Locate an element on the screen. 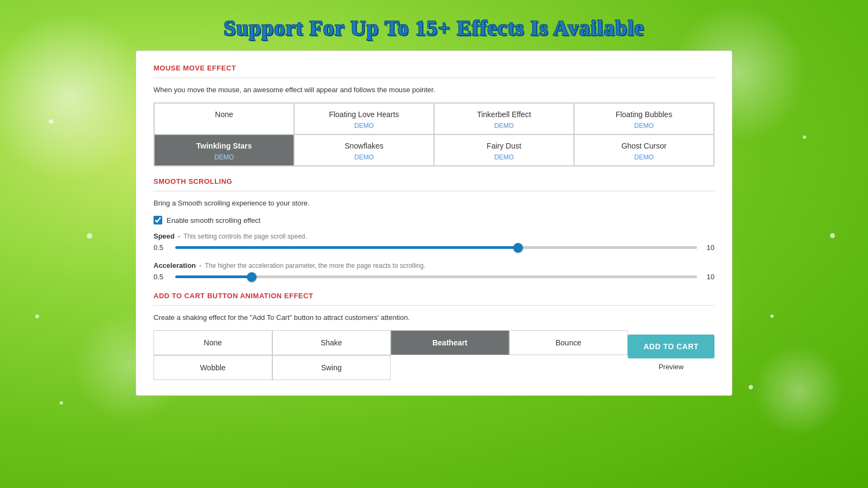 This screenshot has height=488, width=868. accel-max: 10 is located at coordinates (709, 277).